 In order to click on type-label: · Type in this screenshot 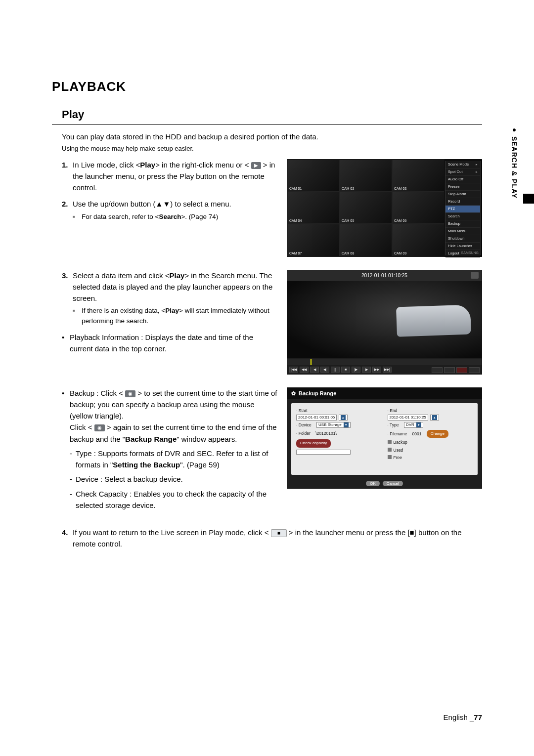, I will do `click(394, 425)`.